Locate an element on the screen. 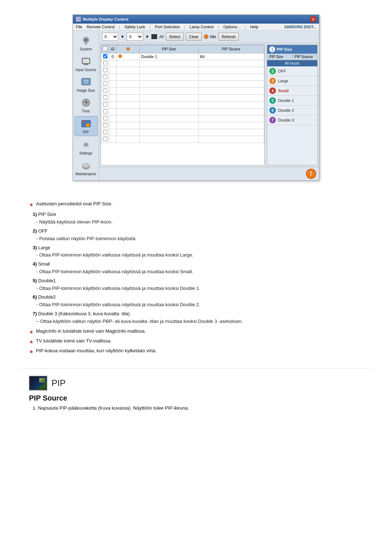 The height and width of the screenshot is (554, 392). star-note-3: ★ TV tulolähde toimii vain TV-mallissa. is located at coordinates (196, 342).